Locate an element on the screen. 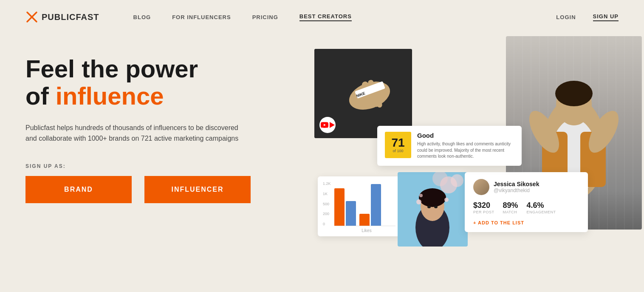 The image size is (644, 292). signup-as-label: SIGN UP AS: is located at coordinates (170, 166).